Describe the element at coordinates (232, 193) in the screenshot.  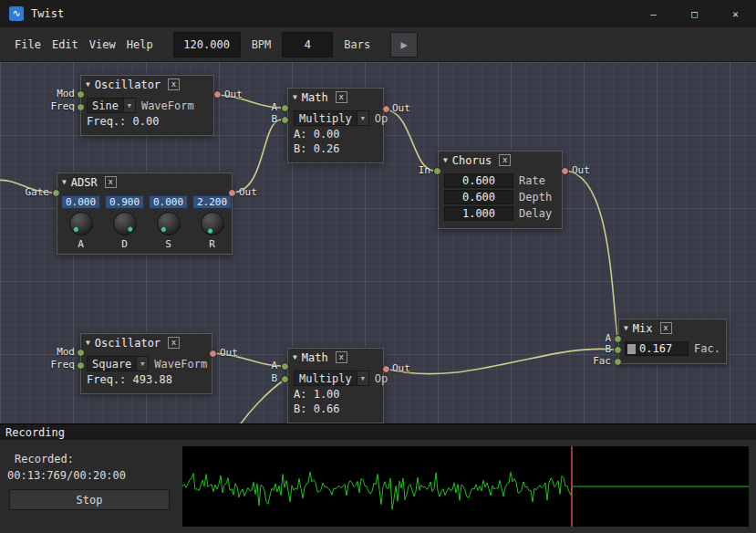
I see `port-adsr-out` at that location.